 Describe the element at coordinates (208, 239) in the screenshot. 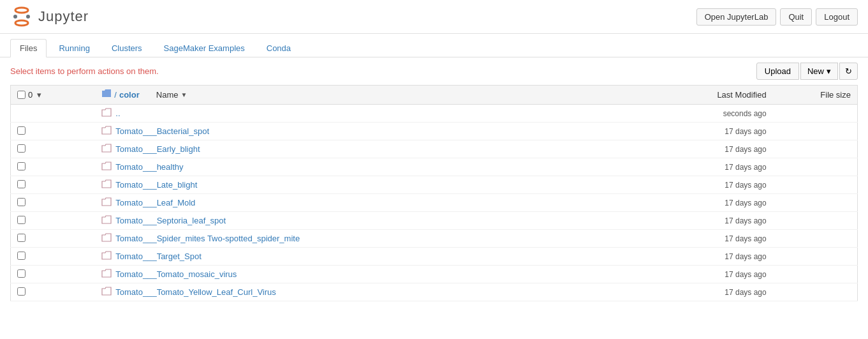

I see `folder-name-6: Tomato___Spider_mites Two-spotted_spider…` at that location.